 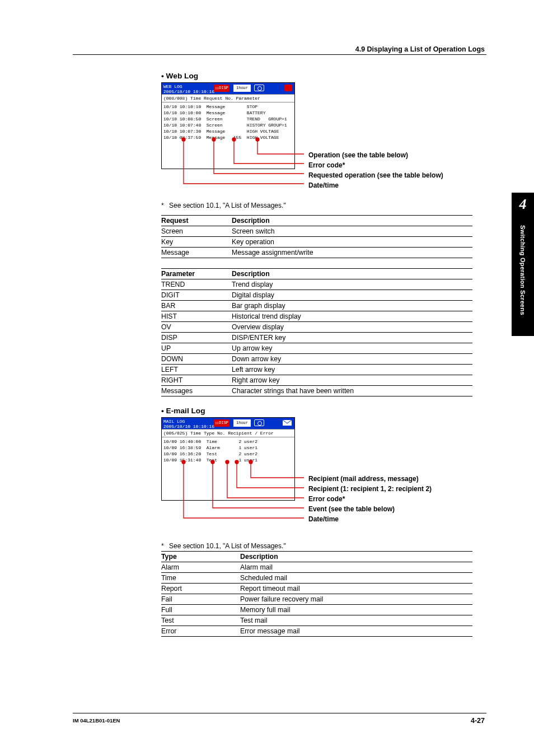 What do you see at coordinates (196, 274) in the screenshot?
I see `th-parameter: Parameter` at bounding box center [196, 274].